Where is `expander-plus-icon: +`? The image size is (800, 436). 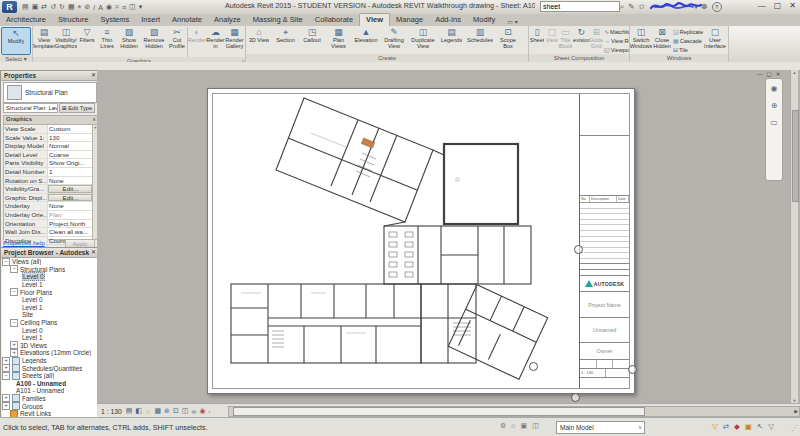
expander-plus-icon: + is located at coordinates (6, 406).